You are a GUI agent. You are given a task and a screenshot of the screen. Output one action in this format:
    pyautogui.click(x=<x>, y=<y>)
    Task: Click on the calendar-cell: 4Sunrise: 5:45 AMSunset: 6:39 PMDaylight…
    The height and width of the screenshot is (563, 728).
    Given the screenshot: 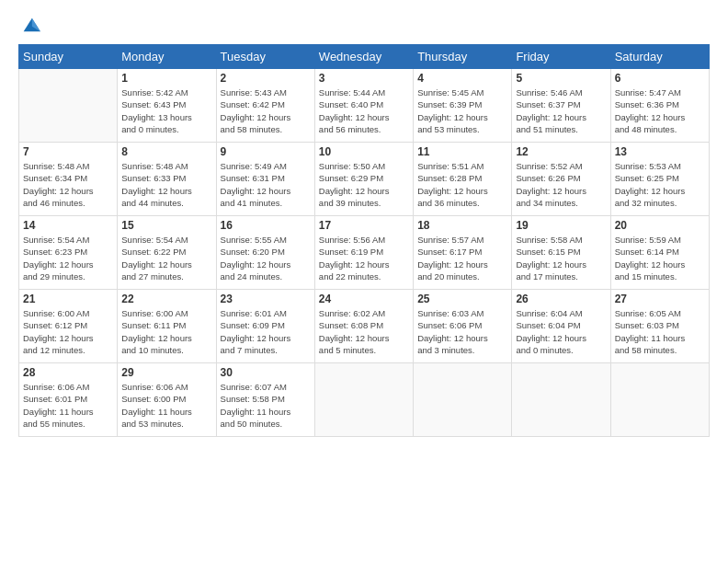 What is the action you would take?
    pyautogui.click(x=463, y=106)
    